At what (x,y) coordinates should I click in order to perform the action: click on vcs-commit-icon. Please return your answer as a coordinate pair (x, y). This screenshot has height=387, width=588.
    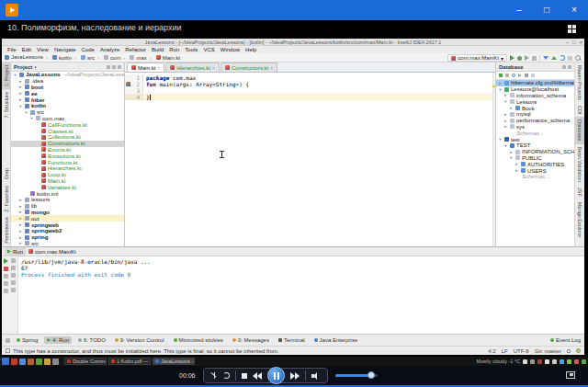
    Looking at the image, I should click on (554, 58).